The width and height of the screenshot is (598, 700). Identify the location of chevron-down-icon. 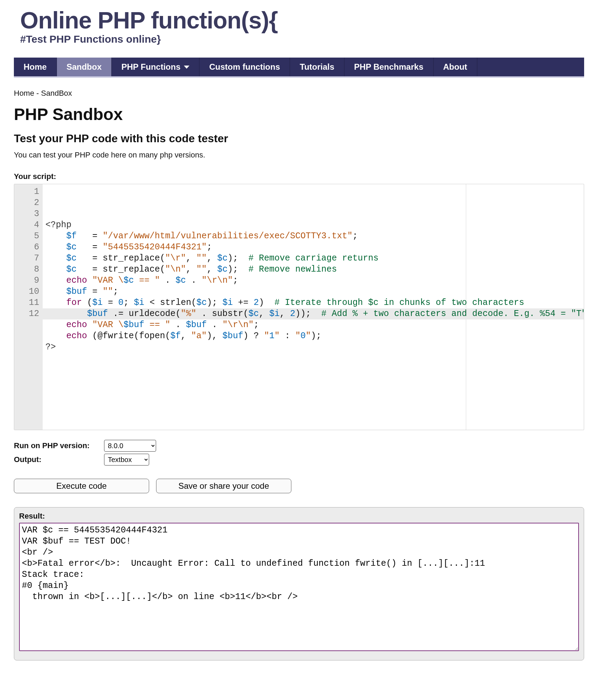
(187, 67).